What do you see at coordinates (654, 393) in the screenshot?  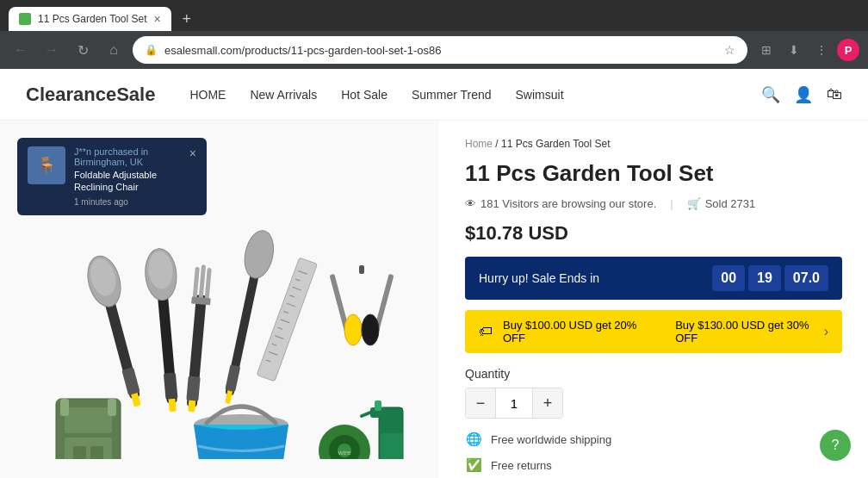 I see `quantity-section: Quantity − 1 +` at bounding box center [654, 393].